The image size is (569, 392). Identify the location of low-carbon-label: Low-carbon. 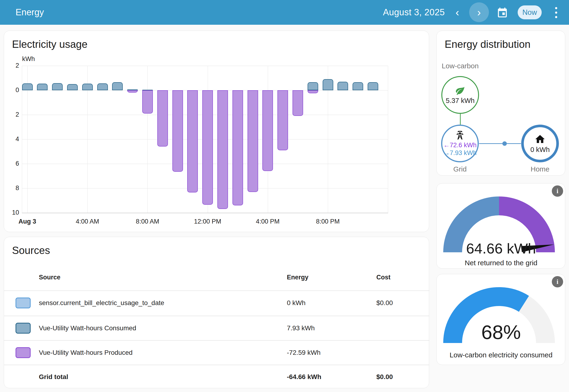
(460, 66).